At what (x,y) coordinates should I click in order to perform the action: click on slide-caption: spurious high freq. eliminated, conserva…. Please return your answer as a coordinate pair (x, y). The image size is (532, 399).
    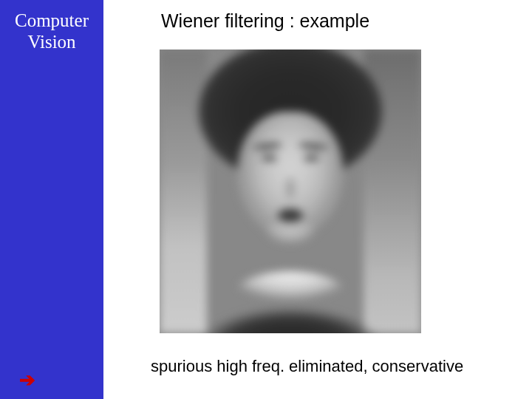
    Looking at the image, I should click on (341, 366).